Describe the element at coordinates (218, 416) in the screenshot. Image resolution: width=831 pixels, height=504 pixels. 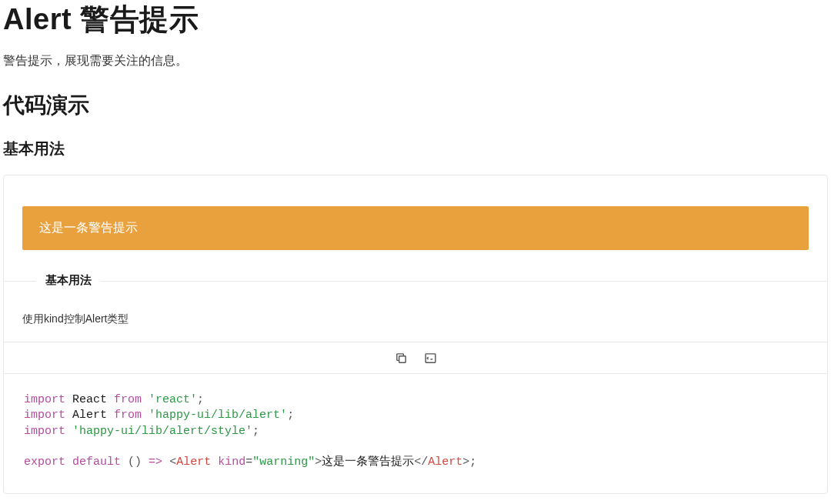
I see `code-tok: 'happy-ui/lib/alert'` at that location.